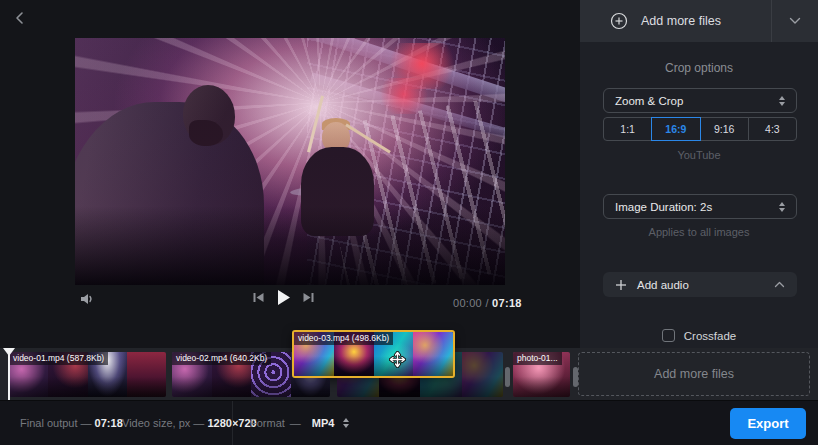 Image resolution: width=818 pixels, height=445 pixels. I want to click on export-button: Export, so click(768, 424).